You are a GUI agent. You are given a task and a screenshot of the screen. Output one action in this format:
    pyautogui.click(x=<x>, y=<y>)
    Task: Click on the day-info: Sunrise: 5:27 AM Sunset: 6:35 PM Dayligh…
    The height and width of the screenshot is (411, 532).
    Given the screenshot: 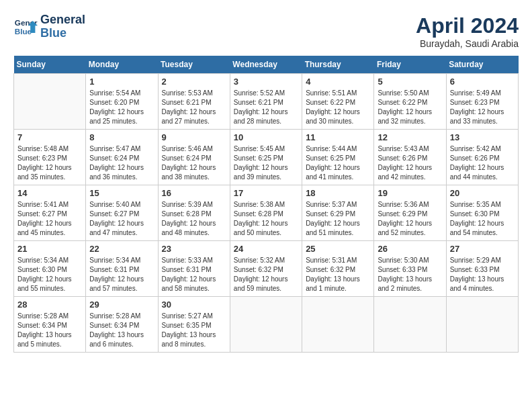 What is the action you would take?
    pyautogui.click(x=194, y=330)
    